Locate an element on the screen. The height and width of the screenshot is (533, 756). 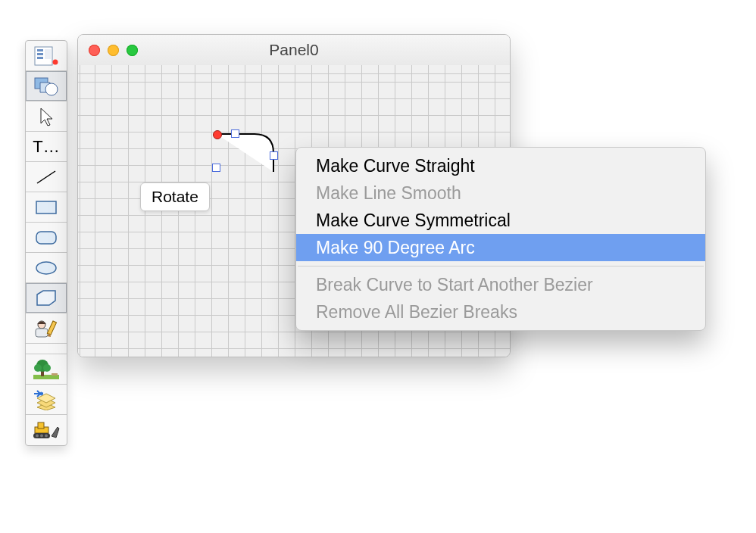
layers-tool is located at coordinates (46, 400).